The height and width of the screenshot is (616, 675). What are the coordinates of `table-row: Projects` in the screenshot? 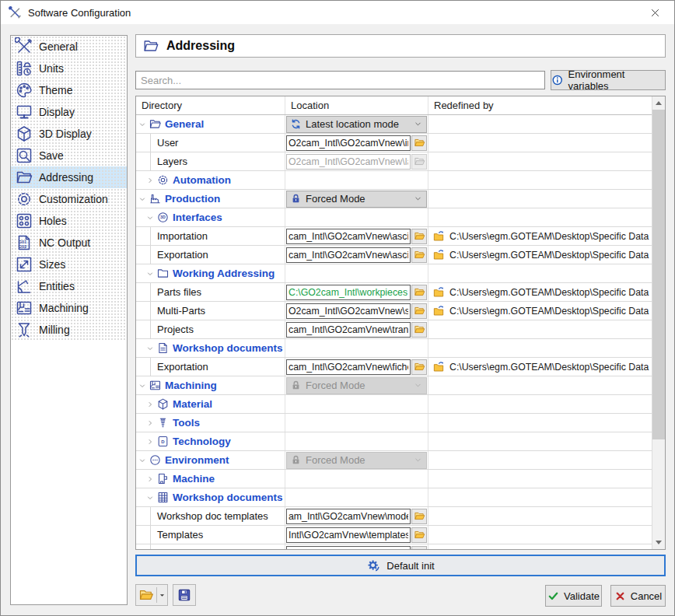 It's located at (393, 330).